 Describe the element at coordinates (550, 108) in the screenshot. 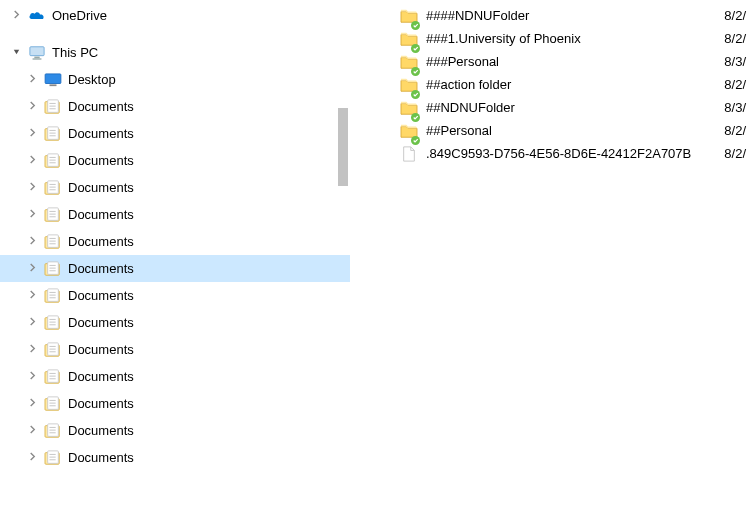

I see `list-item: ##NDNUFolder 8/3/` at that location.